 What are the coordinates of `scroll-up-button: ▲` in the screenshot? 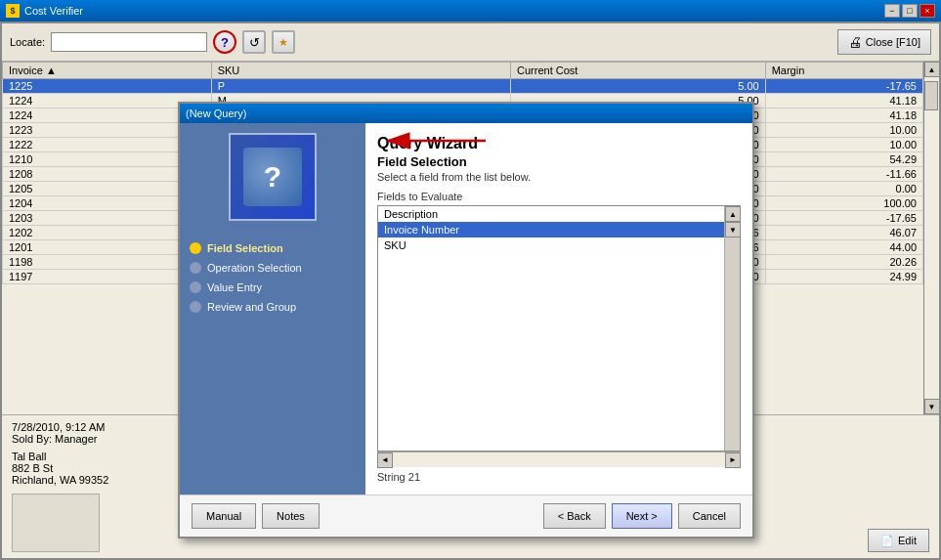 It's located at (932, 69).